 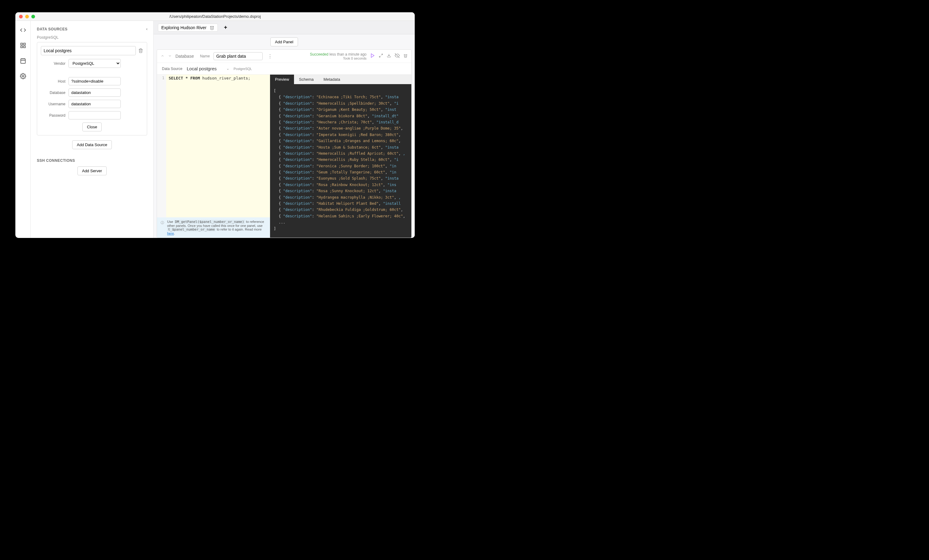 I want to click on delete-panel-button, so click(x=406, y=56).